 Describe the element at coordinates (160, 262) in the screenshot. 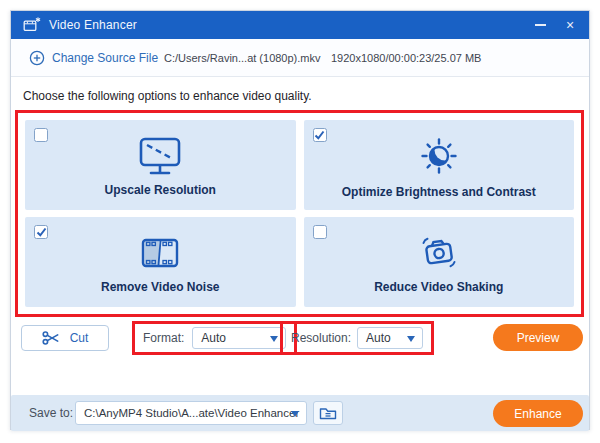

I see `option-card-remove-video-noise: Remove Video Noise` at that location.